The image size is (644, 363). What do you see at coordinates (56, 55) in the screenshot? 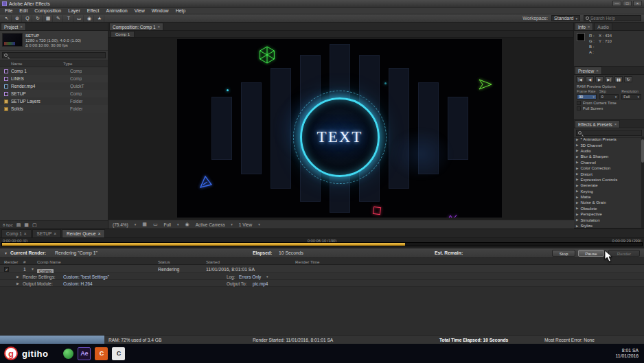
I see `project-search-input` at bounding box center [56, 55].